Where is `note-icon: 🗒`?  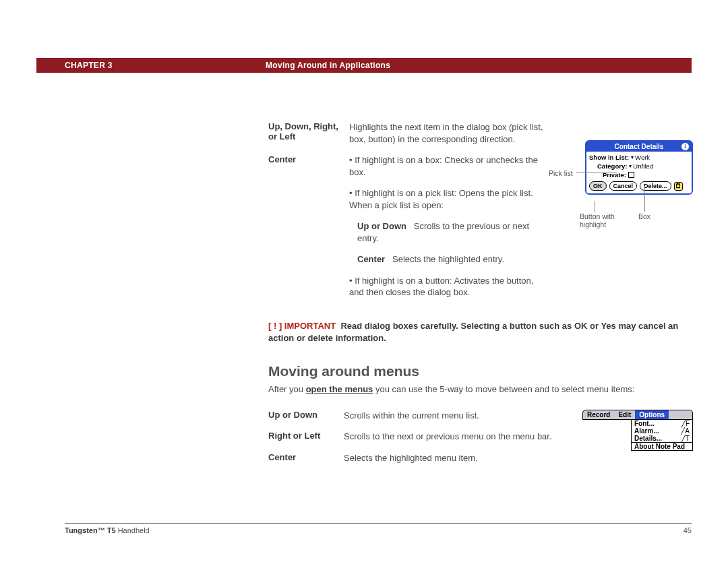
note-icon: 🗒 is located at coordinates (678, 186).